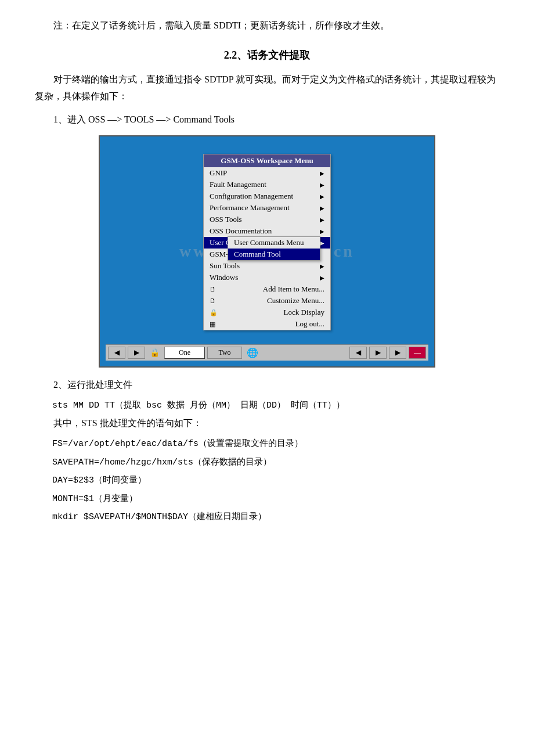 The height and width of the screenshot is (756, 534). What do you see at coordinates (154, 353) in the screenshot?
I see `taskbar-lock-icon: 🔒` at bounding box center [154, 353].